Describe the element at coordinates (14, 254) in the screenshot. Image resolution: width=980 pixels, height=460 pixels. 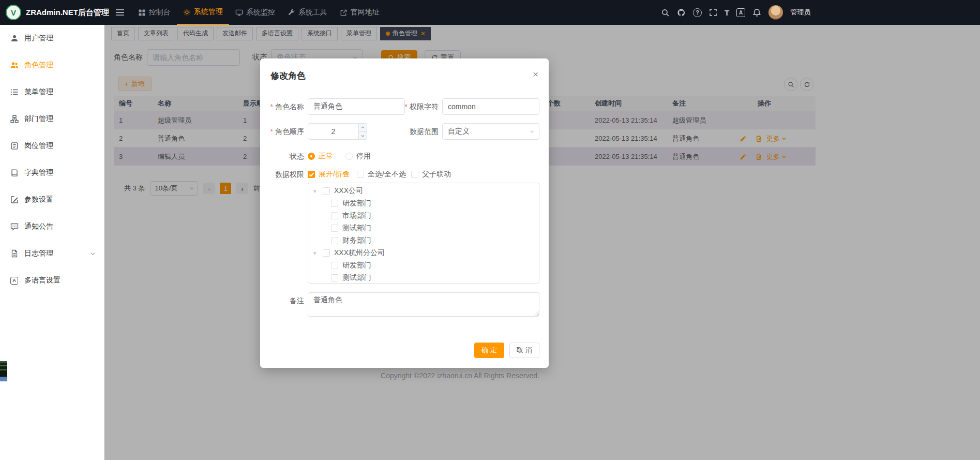
I see `document-icon` at that location.